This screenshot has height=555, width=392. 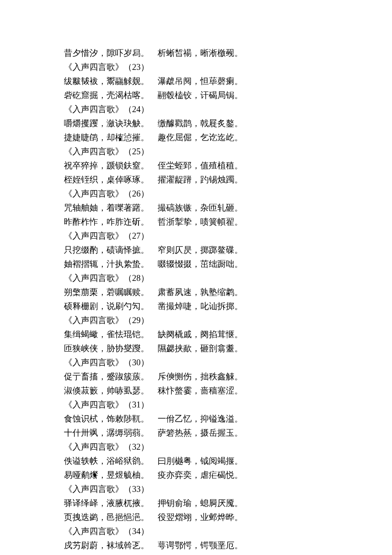 What do you see at coordinates (200, 433) in the screenshot?
I see `verse-segment-b: 萨箬热爇，摄岳握玉。` at bounding box center [200, 433].